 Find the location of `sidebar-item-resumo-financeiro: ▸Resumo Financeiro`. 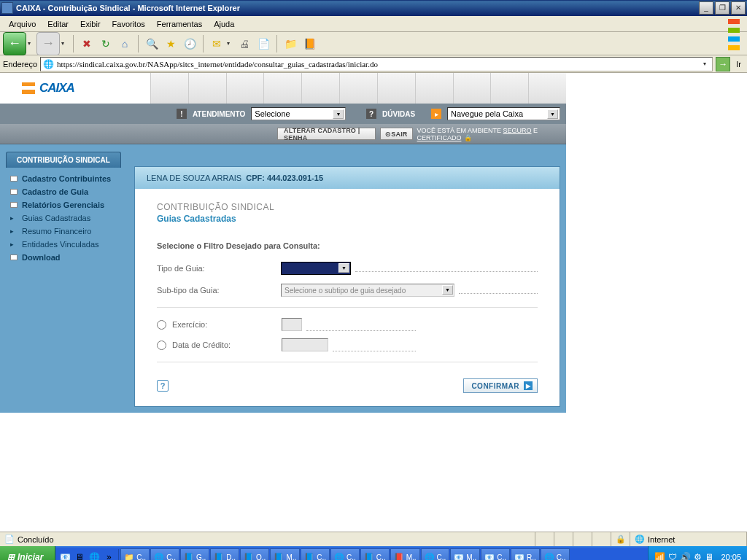

sidebar-item-resumo-financeiro: ▸Resumo Financeiro is located at coordinates (70, 231).